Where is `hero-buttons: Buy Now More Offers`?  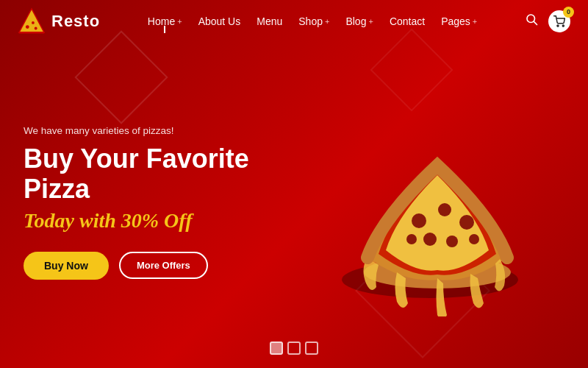
hero-buttons: Buy Now More Offers is located at coordinates (156, 266).